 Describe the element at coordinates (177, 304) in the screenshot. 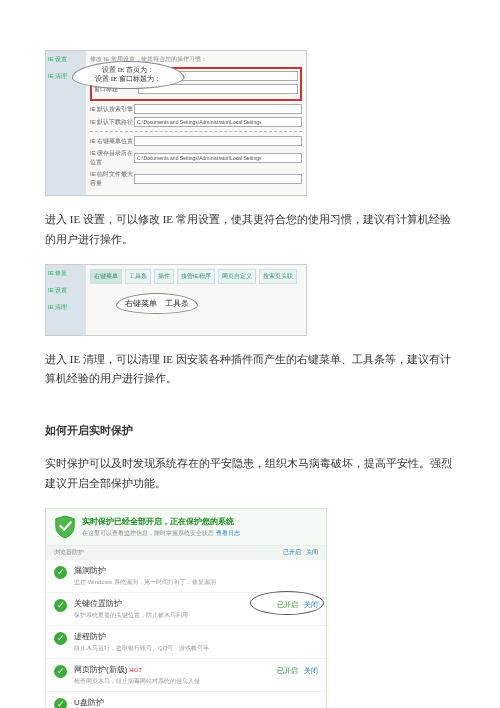

I see `callout-text: 工具条` at that location.